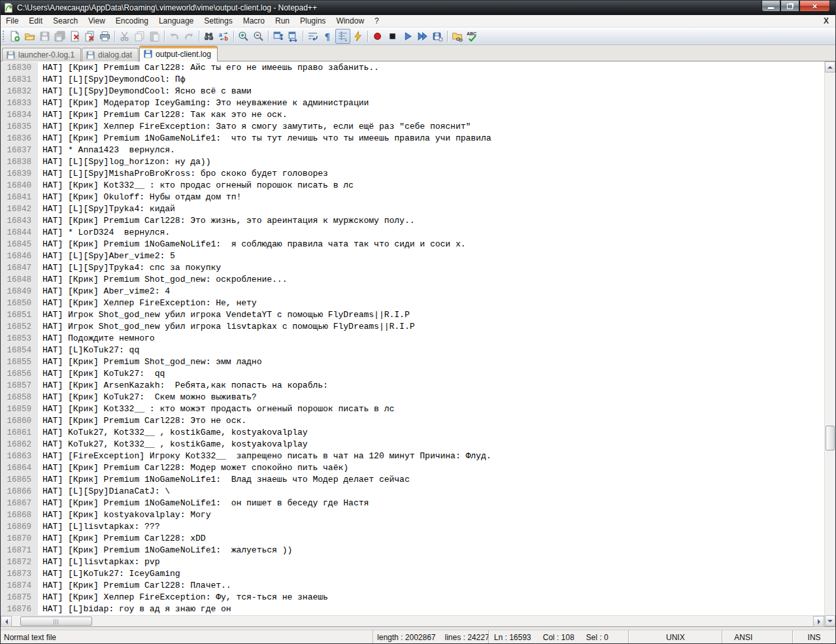 The width and height of the screenshot is (836, 644). I want to click on menu-view: View, so click(97, 21).